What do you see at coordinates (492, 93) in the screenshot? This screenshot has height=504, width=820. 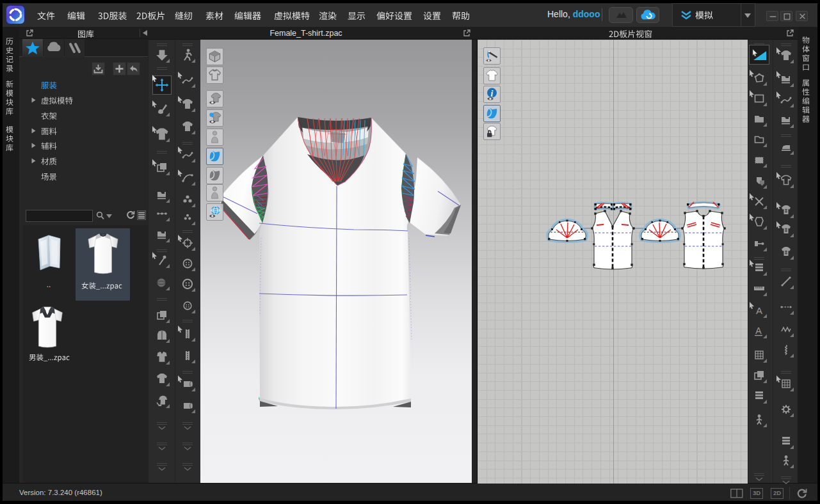 I see `svg-text: i` at bounding box center [492, 93].